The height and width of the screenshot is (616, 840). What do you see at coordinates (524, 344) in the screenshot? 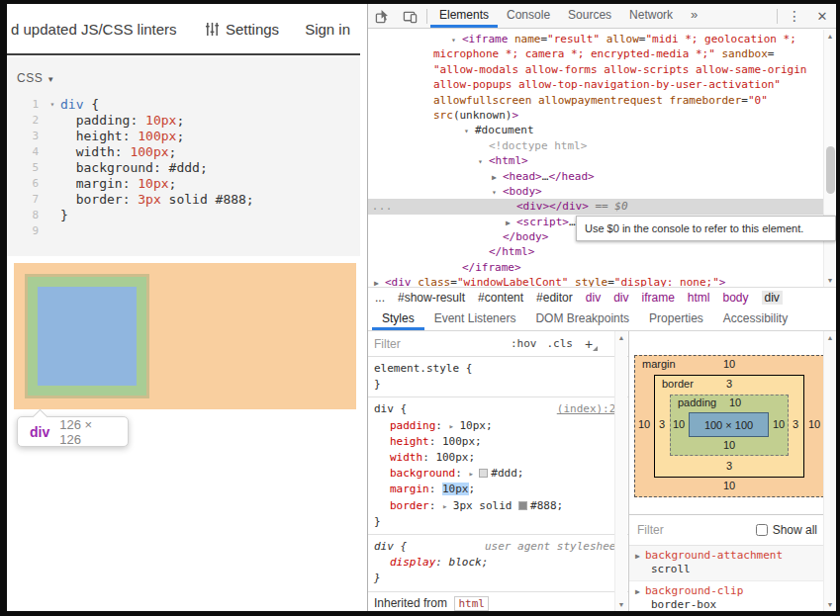
I see `toggle-hover-state-button: :hov` at bounding box center [524, 344].